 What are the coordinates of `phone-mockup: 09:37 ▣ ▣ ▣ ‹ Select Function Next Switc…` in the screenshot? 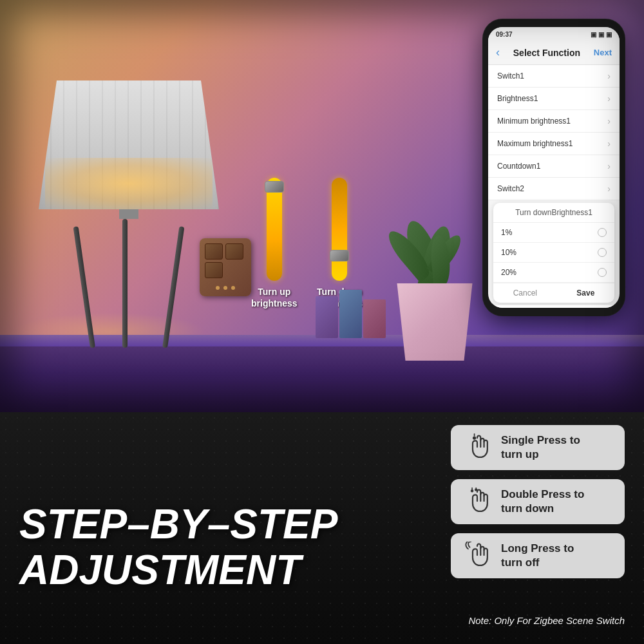 It's located at (554, 167).